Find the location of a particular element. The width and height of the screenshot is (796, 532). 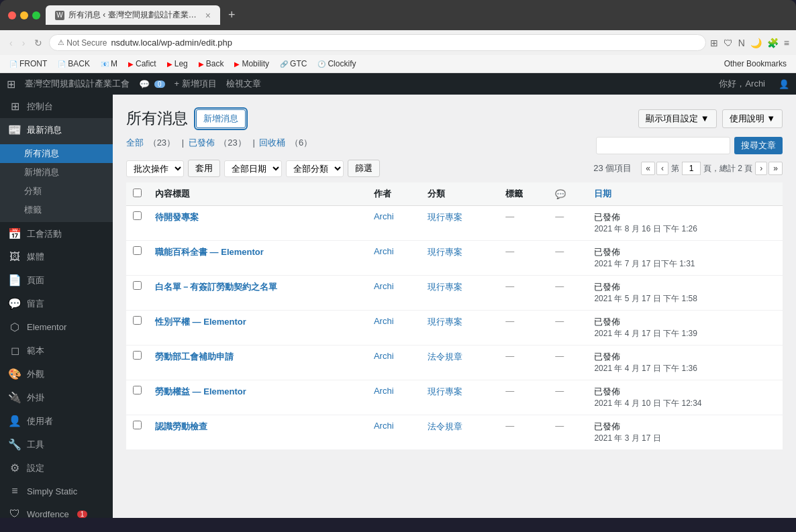

comments-icon-link: 💬 0 is located at coordinates (152, 85).